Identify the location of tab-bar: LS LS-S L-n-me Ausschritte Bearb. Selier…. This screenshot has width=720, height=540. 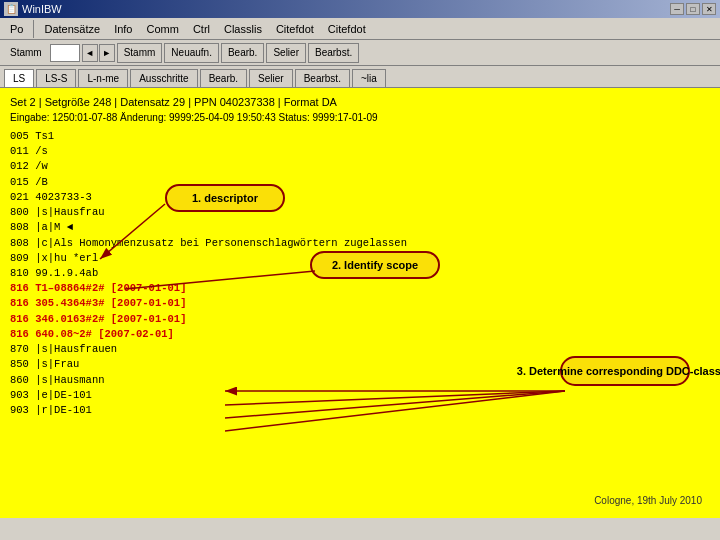
(360, 77).